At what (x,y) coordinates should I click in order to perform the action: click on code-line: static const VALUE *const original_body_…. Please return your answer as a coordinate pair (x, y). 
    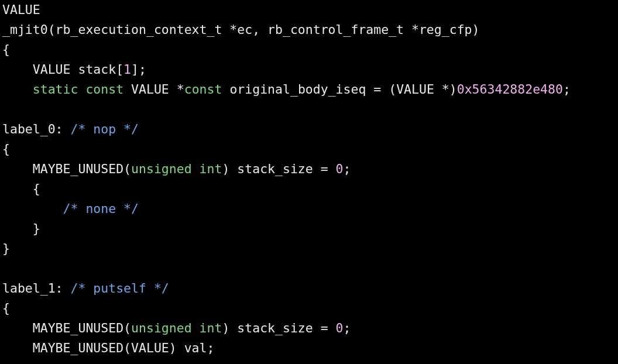
    Looking at the image, I should click on (287, 89).